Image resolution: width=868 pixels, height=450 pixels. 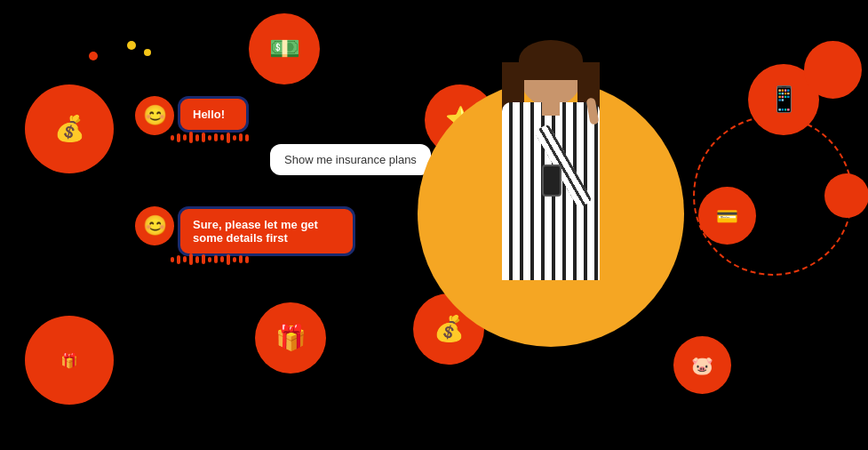 I want to click on circle-money-bag-left: 💰, so click(x=69, y=129).